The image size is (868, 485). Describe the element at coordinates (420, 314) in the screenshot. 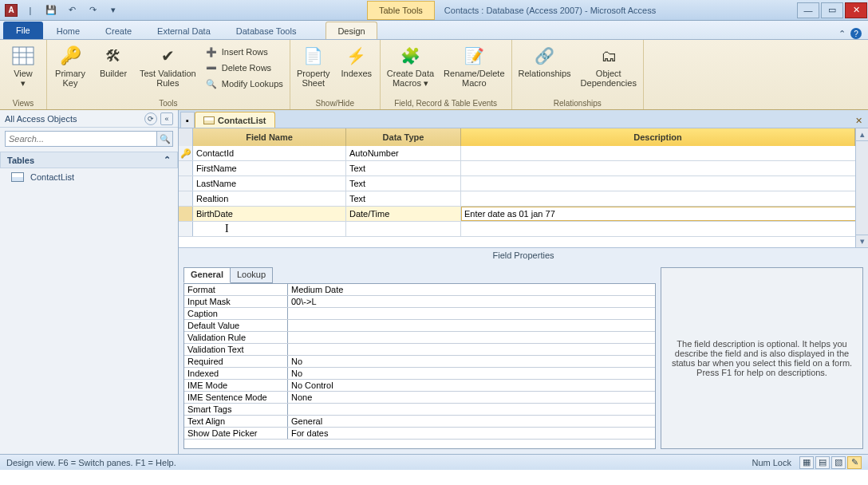

I see `property-row: Caption` at that location.